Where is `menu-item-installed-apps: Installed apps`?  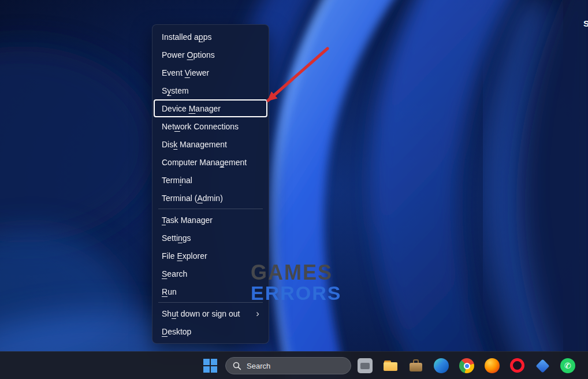 menu-item-installed-apps: Installed apps is located at coordinates (210, 37).